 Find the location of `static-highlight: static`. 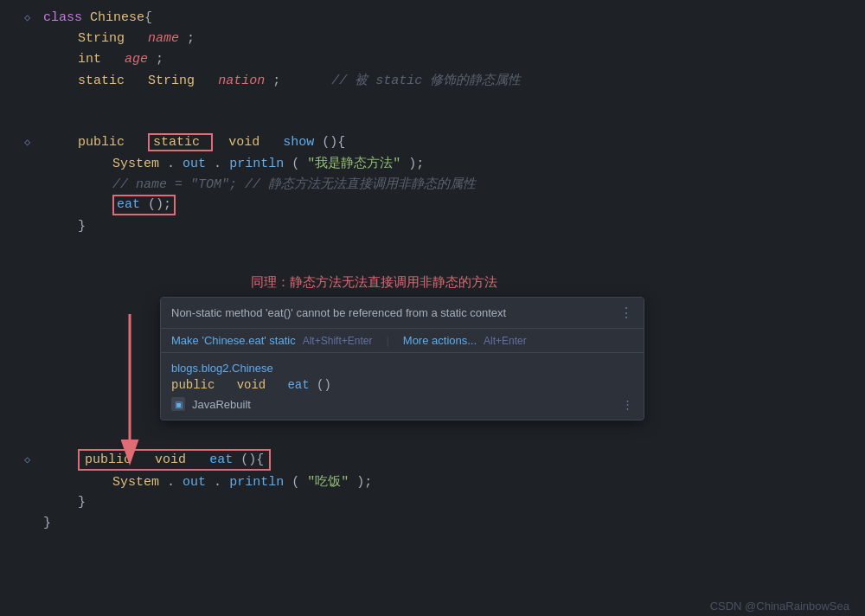

static-highlight: static is located at coordinates (180, 142).